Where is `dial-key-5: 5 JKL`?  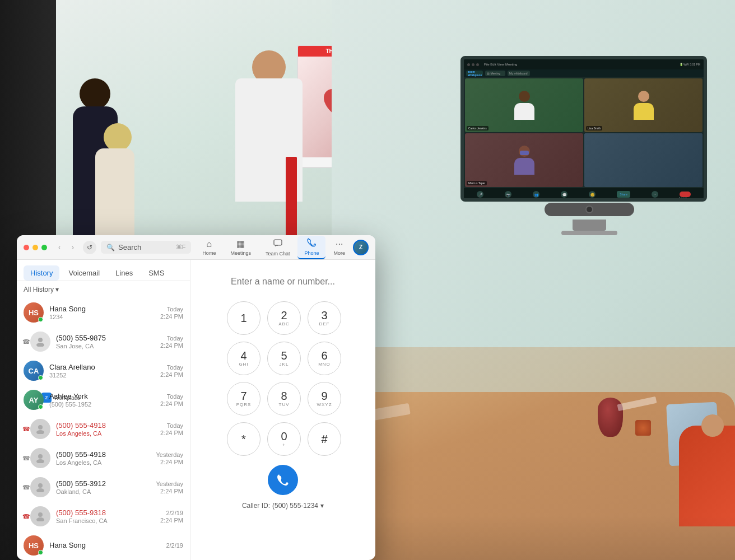 dial-key-5: 5 JKL is located at coordinates (284, 358).